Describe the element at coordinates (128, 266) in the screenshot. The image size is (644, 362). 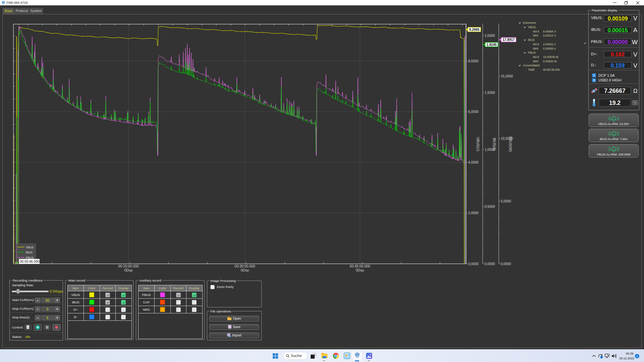
I see `svg-text: 00:15:00.000` at that location.